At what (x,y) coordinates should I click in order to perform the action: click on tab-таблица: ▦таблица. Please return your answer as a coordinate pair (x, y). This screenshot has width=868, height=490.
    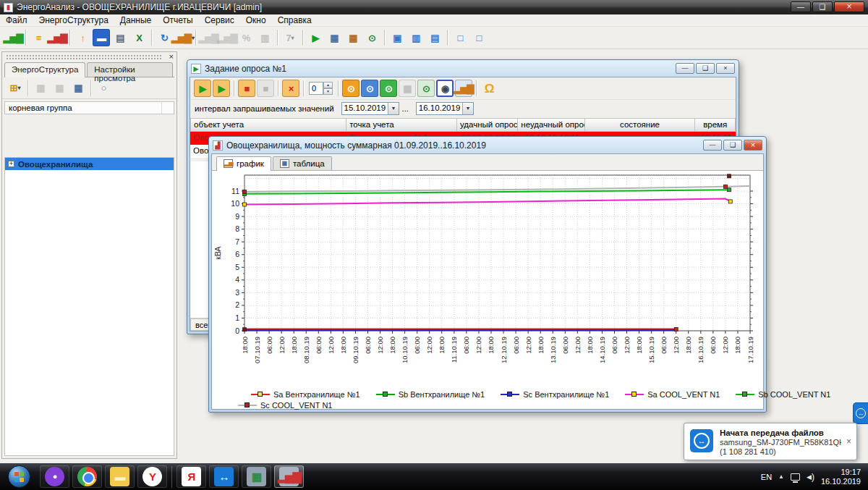
    Looking at the image, I should click on (302, 164).